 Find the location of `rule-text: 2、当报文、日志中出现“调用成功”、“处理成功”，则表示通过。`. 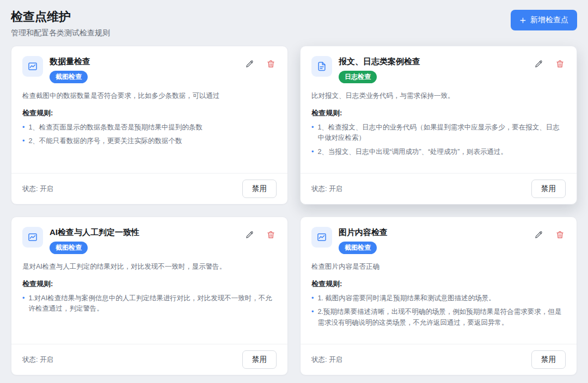

rule-text: 2、当报文、日志中出现“调用成功”、“处理成功”，则表示通过。 is located at coordinates (413, 152).